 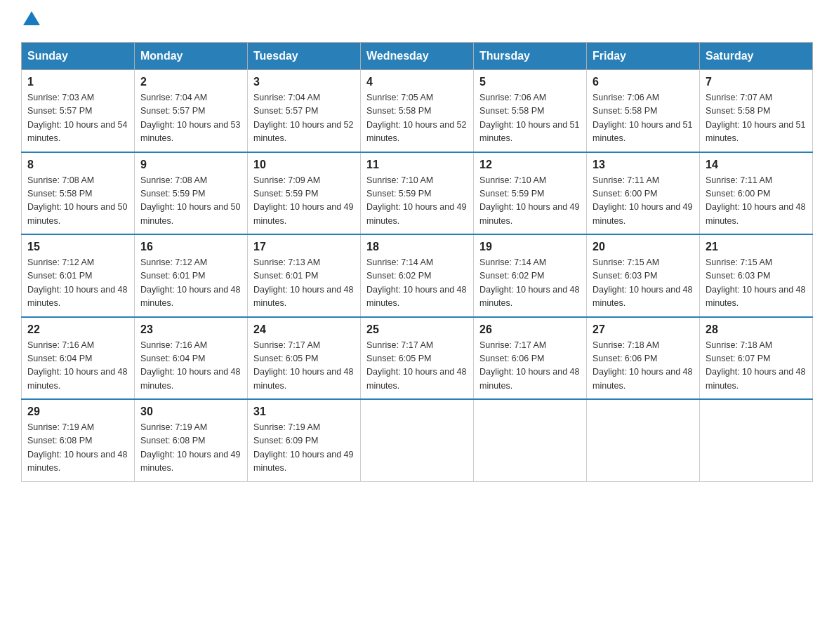 I want to click on calendar-week-row: 1Sunrise: 7:03 AMSunset: 5:57 PMDaylight…, so click(x=417, y=111).